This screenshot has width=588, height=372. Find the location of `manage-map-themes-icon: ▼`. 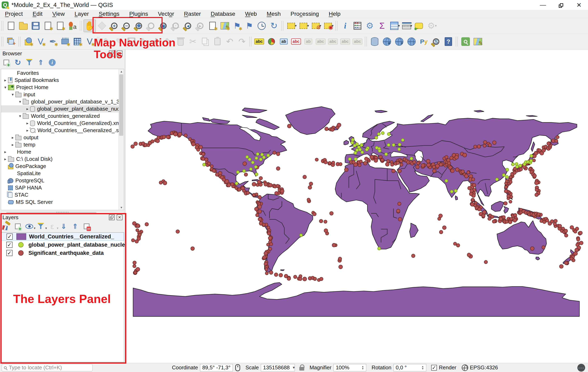

manage-map-themes-icon: ▼ is located at coordinates (29, 226).